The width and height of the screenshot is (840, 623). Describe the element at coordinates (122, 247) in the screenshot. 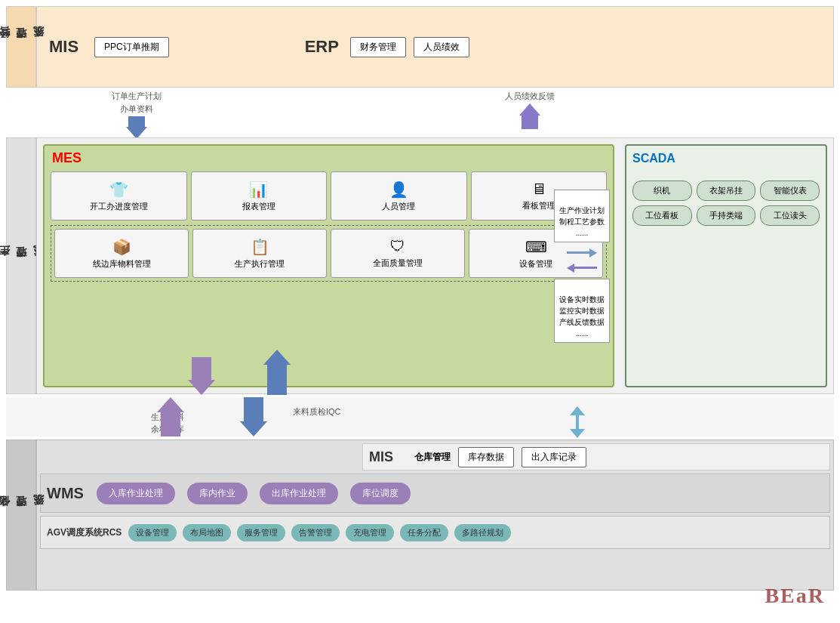

I see `box-icon: 📦` at that location.